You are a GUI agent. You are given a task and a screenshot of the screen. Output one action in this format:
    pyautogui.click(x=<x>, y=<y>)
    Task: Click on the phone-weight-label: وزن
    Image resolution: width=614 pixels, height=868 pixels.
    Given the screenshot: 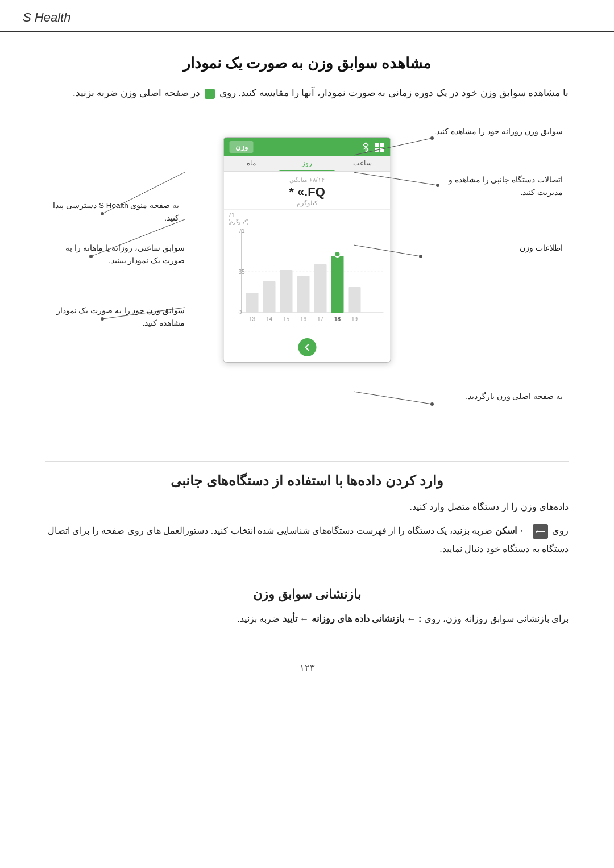 What is the action you would take?
    pyautogui.click(x=242, y=147)
    